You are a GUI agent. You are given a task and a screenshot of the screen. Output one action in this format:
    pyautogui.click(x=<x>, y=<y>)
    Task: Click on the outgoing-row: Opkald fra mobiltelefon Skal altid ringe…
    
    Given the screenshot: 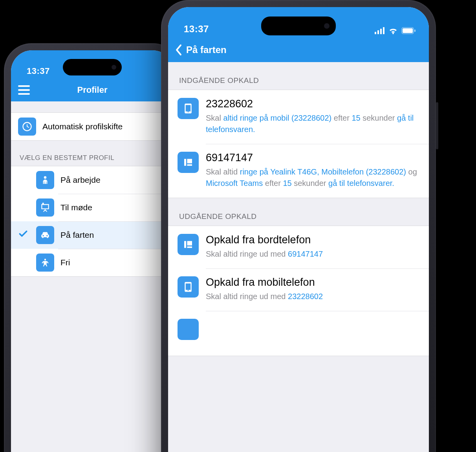 What is the action you would take?
    pyautogui.click(x=298, y=290)
    